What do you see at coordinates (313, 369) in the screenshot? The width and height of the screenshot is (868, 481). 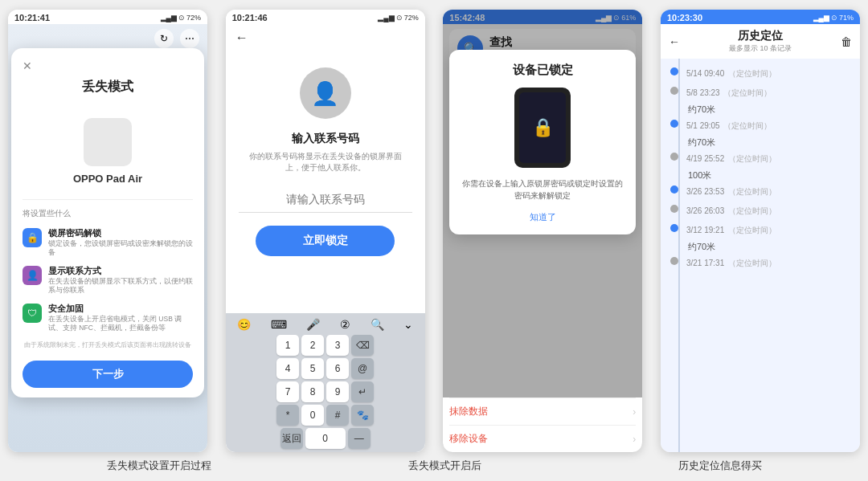 I see `key-5: 5` at bounding box center [313, 369].